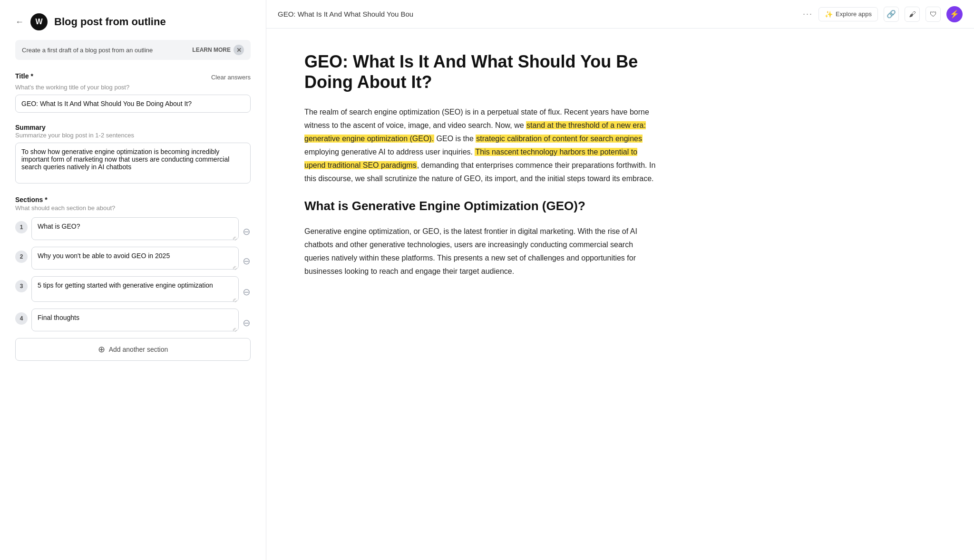 Image resolution: width=974 pixels, height=560 pixels. Describe the element at coordinates (139, 349) in the screenshot. I see `add-section-label: Add another section` at that location.